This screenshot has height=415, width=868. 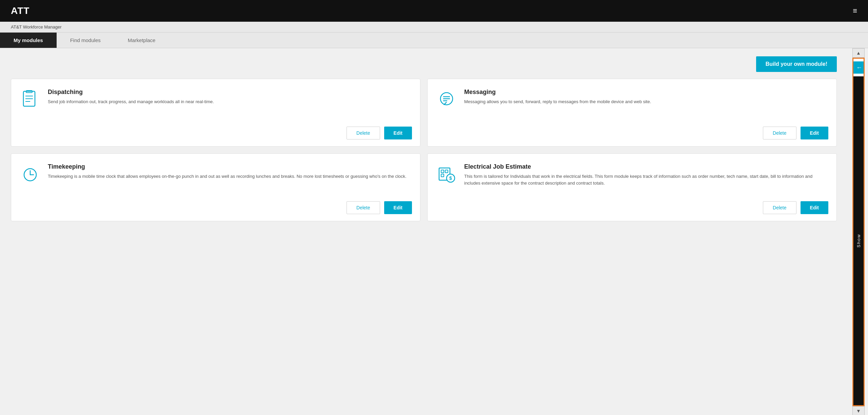 What do you see at coordinates (30, 99) in the screenshot?
I see `dispatching-icon` at bounding box center [30, 99].